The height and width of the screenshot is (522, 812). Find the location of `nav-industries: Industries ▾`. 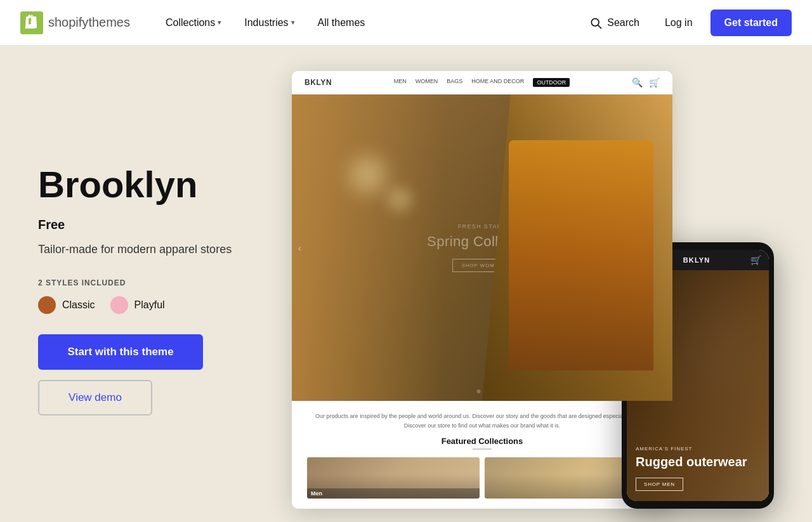

nav-industries: Industries ▾ is located at coordinates (269, 23).